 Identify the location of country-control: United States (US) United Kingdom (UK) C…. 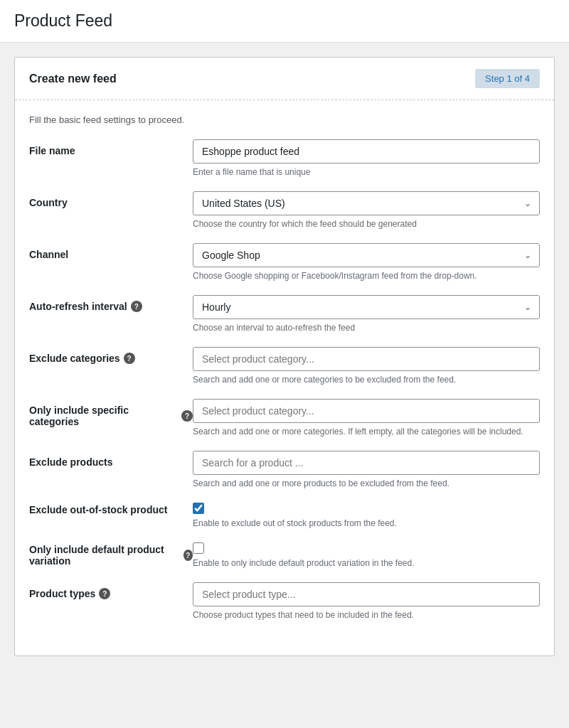
(366, 210).